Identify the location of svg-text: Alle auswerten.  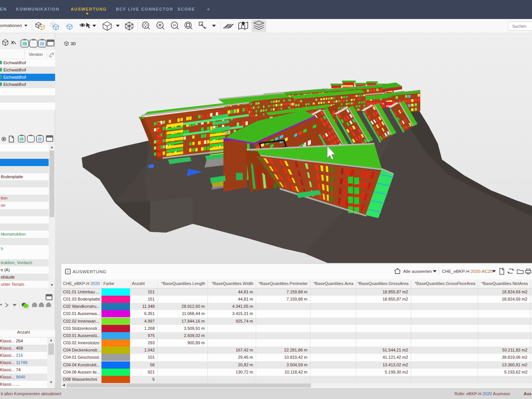
(417, 271).